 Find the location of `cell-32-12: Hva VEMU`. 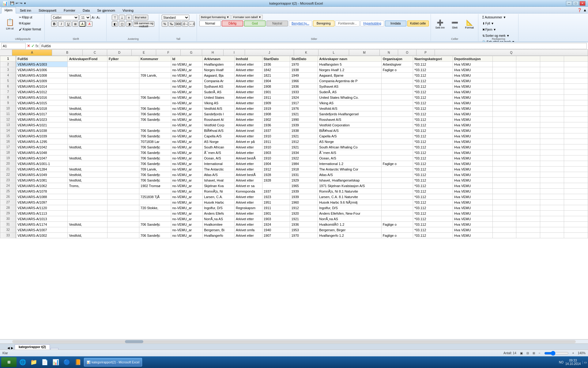

cell-32-12: Hva VEMU is located at coordinates (473, 230).